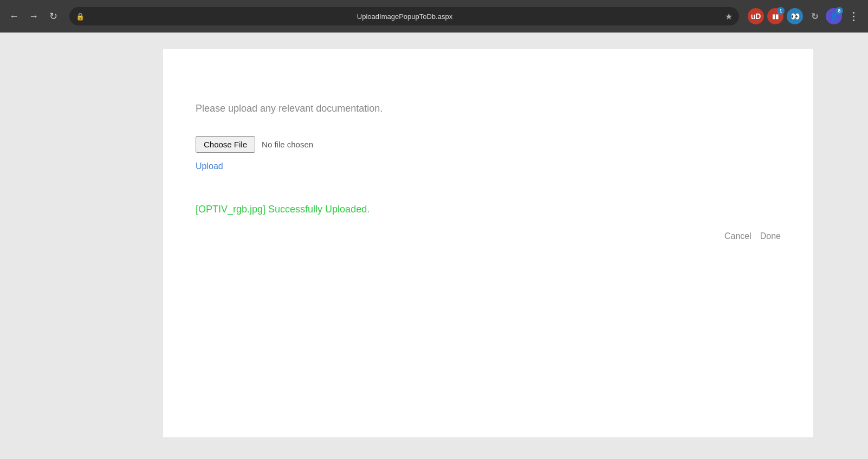 The image size is (868, 459). I want to click on profile-badge: 8, so click(839, 11).